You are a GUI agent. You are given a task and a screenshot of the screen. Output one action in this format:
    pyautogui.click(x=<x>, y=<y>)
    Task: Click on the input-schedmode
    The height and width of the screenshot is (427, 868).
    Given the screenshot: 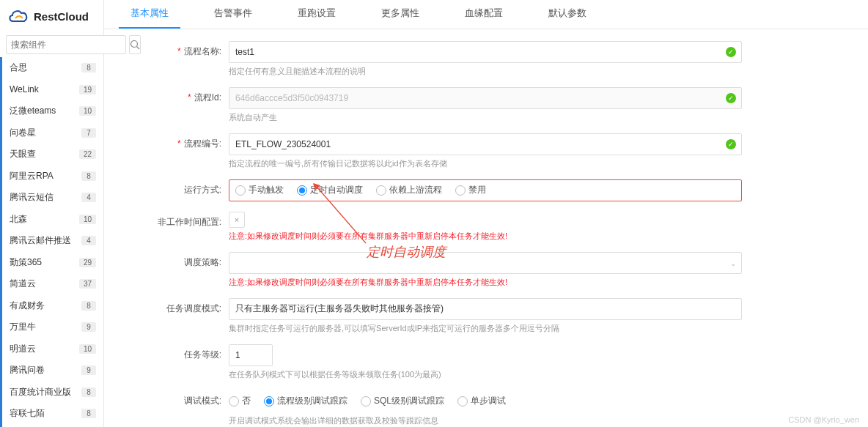 What is the action you would take?
    pyautogui.click(x=485, y=309)
    